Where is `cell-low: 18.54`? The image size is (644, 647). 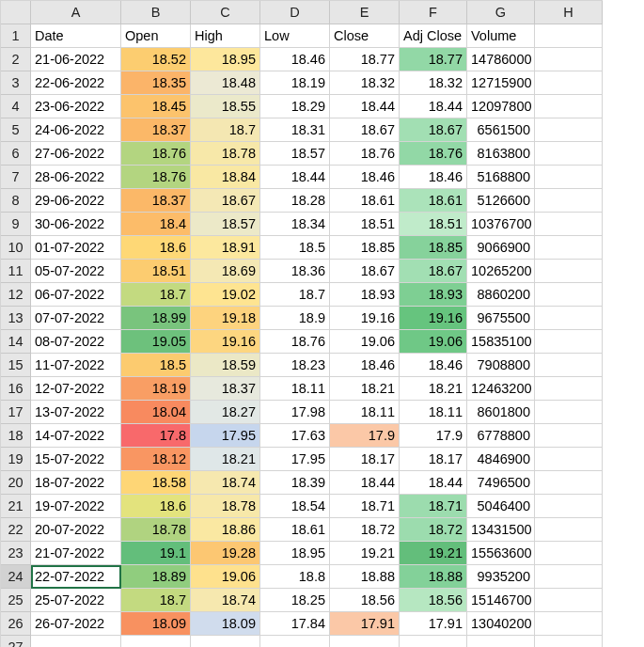 cell-low: 18.54 is located at coordinates (295, 506).